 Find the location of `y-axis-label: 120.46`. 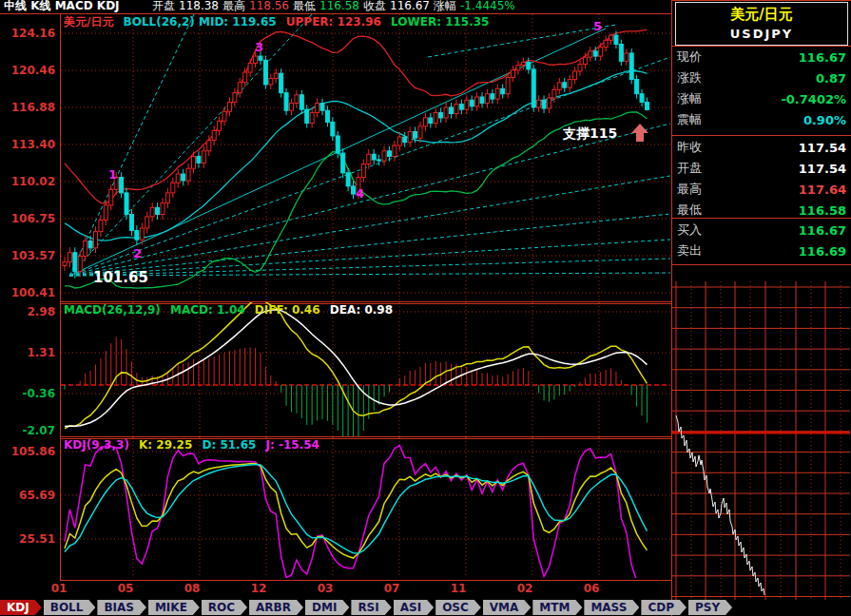

y-axis-label: 120.46 is located at coordinates (28, 70).